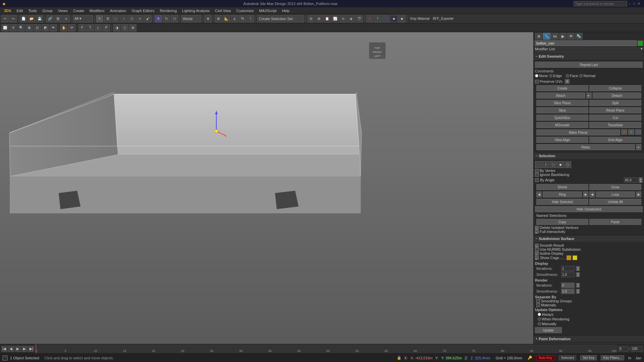 Image resolution: width=644 pixels, height=362 pixels. Describe the element at coordinates (578, 267) in the screenshot. I see `iter-up-btn: ▲` at that location.